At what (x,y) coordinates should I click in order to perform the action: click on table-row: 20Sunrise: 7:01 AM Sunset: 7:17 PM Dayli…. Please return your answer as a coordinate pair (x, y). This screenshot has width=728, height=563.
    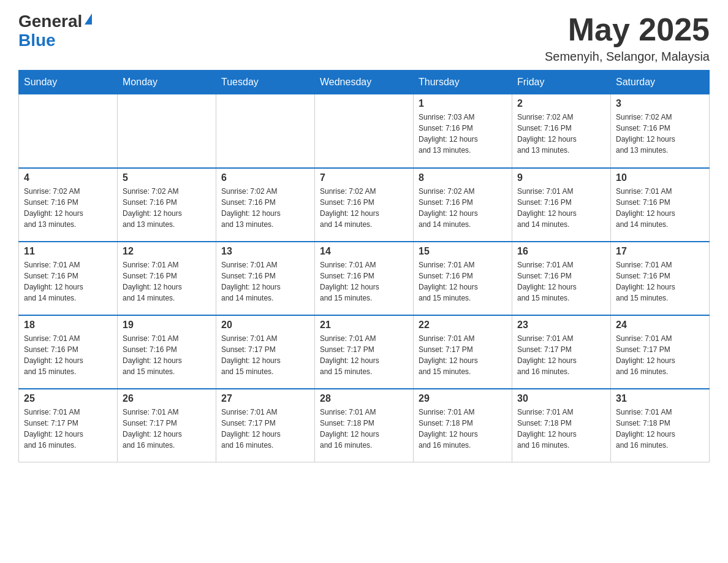
    Looking at the image, I should click on (266, 352).